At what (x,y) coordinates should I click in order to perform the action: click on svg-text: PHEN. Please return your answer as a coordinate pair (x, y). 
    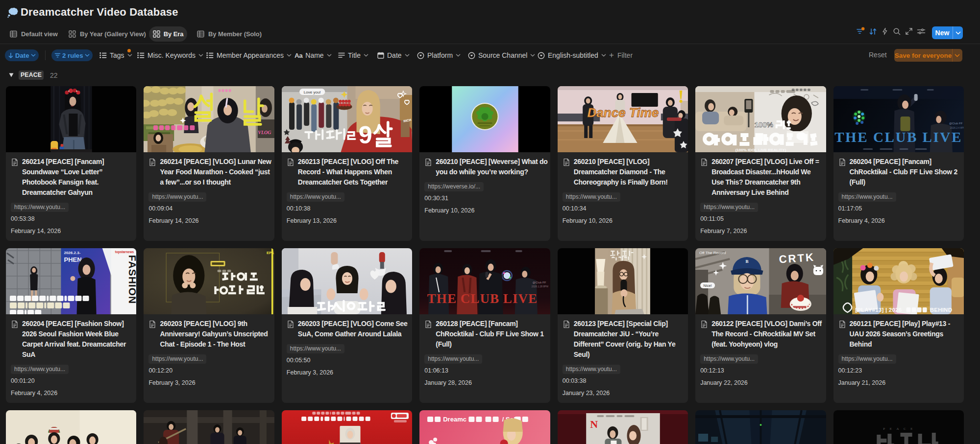
    Looking at the image, I should click on (73, 259).